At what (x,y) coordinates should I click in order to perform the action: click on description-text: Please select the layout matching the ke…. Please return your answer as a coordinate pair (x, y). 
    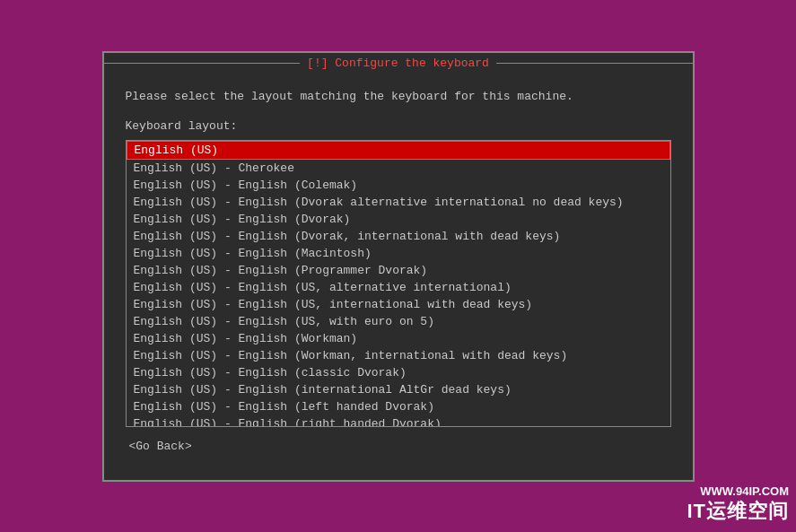
    Looking at the image, I should click on (398, 97).